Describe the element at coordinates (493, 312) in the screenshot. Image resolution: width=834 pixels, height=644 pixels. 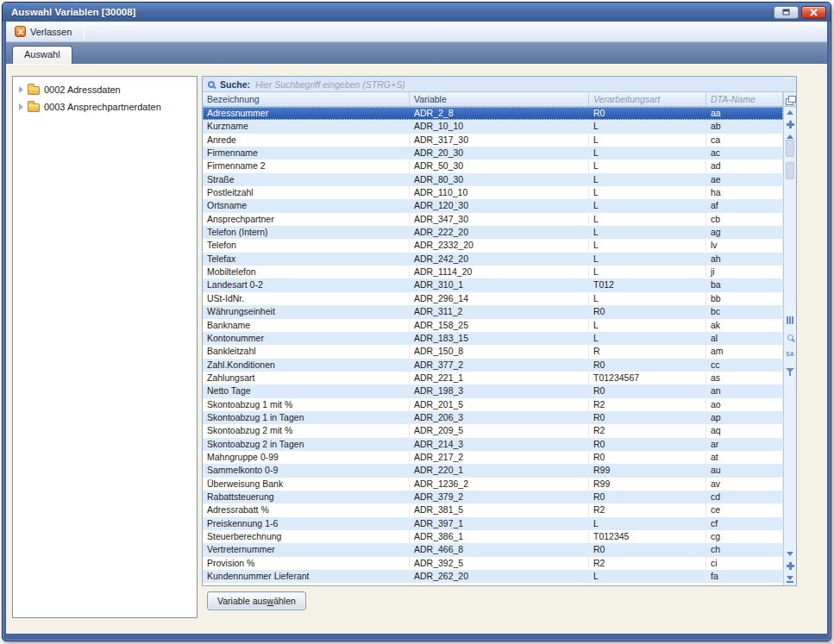
I see `table-row: WährungseinheitADR_311_2R0bc` at that location.